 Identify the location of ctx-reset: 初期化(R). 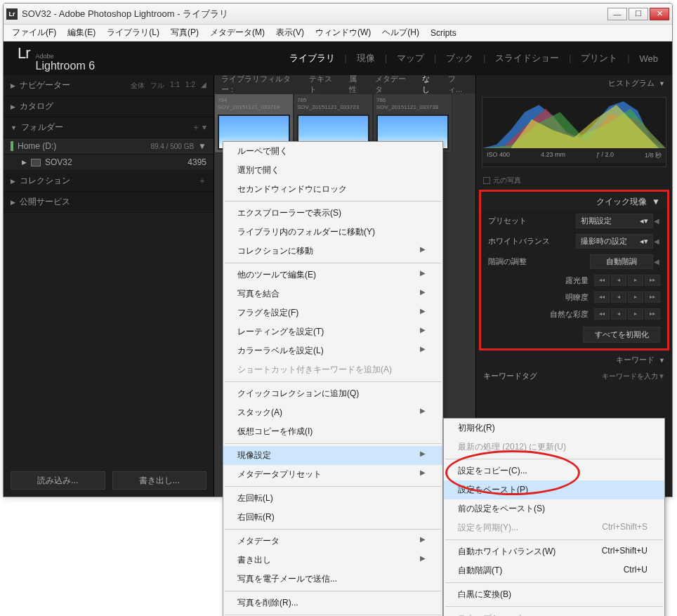
(554, 428).